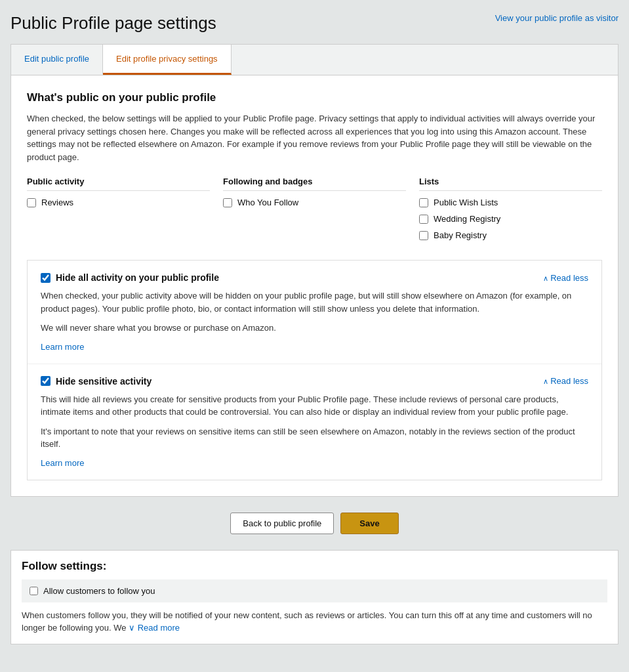 Image resolution: width=629 pixels, height=672 pixels. I want to click on list-item: Baby Registry, so click(510, 235).